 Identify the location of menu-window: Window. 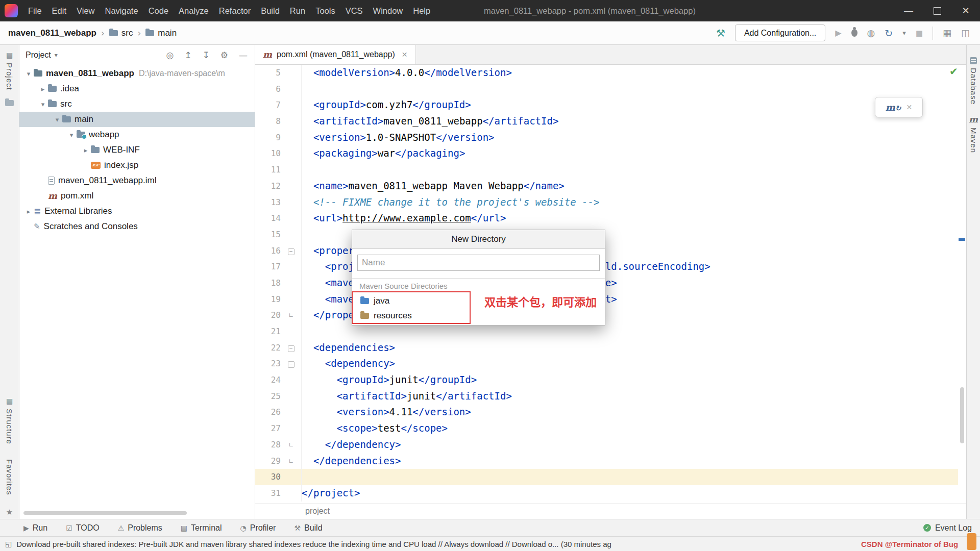
(388, 11).